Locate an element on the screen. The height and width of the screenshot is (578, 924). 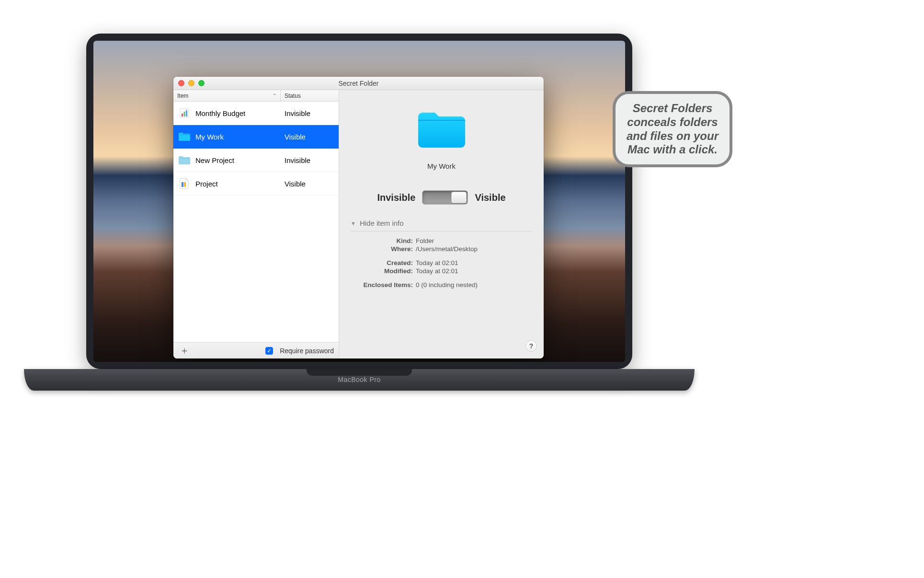
zoom-button is located at coordinates (201, 83).